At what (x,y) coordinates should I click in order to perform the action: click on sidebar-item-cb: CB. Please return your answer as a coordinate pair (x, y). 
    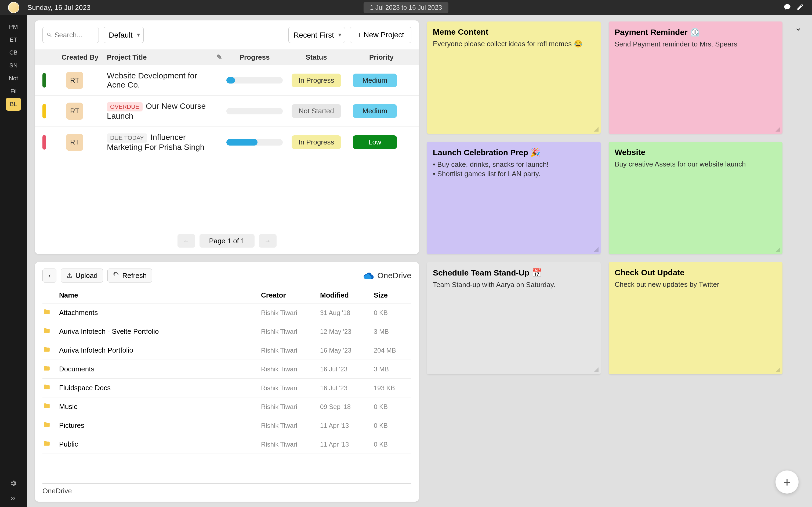
    Looking at the image, I should click on (13, 53).